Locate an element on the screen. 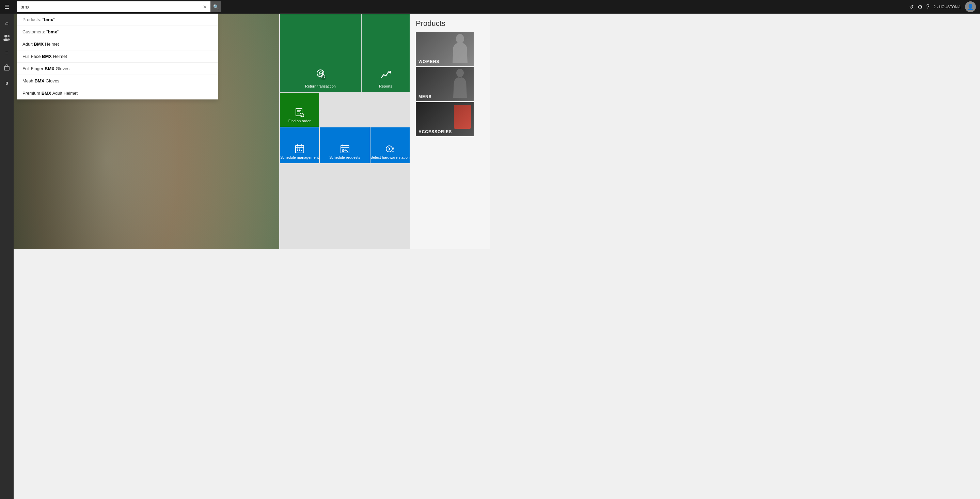 The image size is (980, 499). product-mens-label: MENS is located at coordinates (425, 97).